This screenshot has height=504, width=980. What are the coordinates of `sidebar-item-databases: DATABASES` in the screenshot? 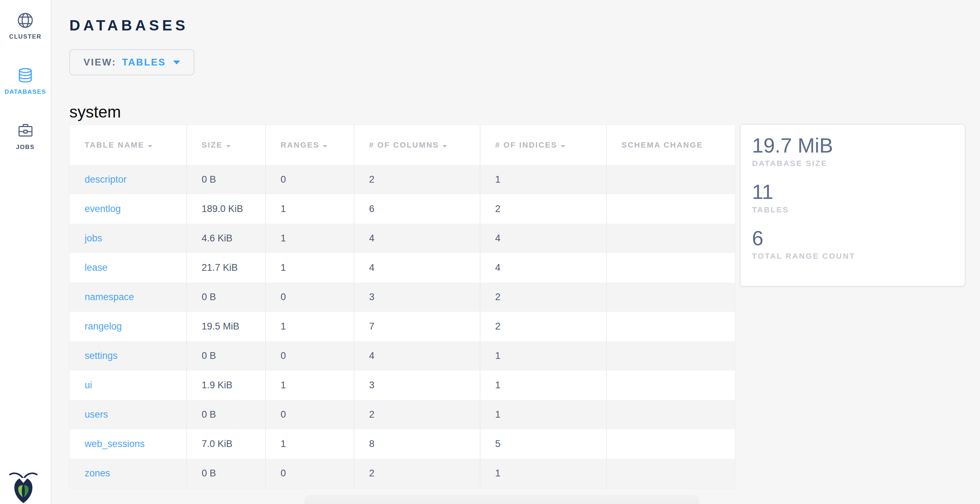 It's located at (25, 81).